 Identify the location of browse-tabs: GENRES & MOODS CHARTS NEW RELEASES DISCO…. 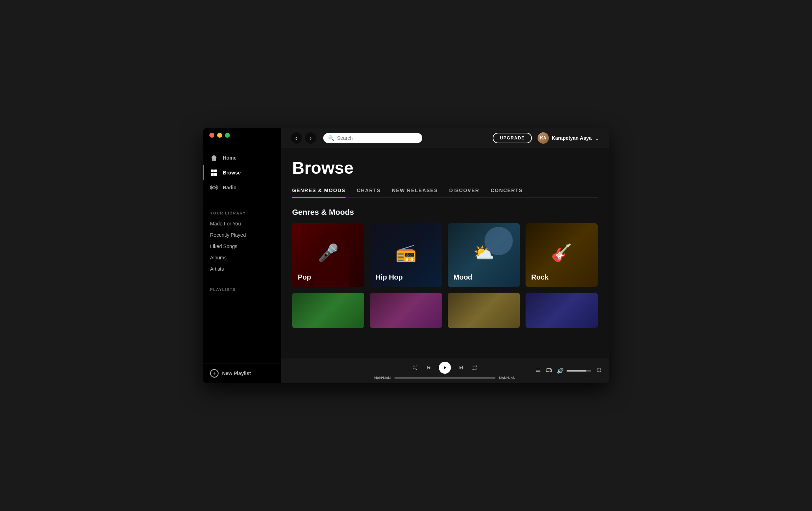
(445, 193).